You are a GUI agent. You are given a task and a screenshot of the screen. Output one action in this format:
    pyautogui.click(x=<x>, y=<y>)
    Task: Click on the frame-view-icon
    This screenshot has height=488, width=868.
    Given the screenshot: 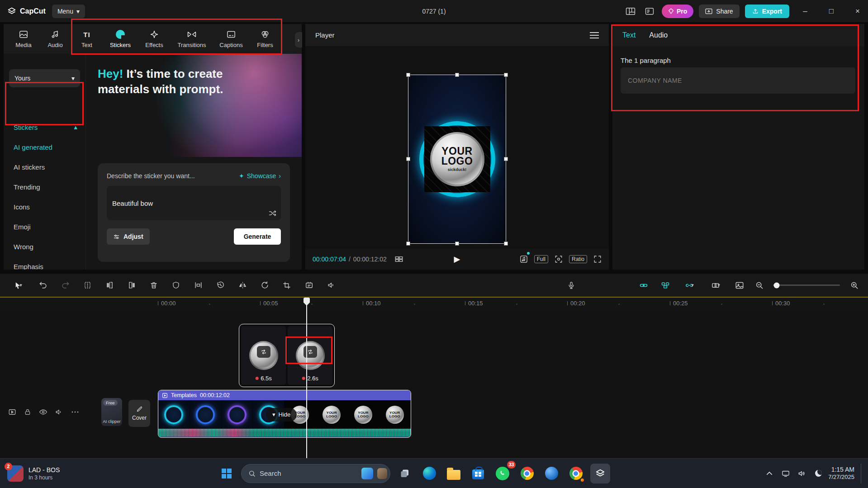 What is the action you would take?
    pyautogui.click(x=399, y=259)
    